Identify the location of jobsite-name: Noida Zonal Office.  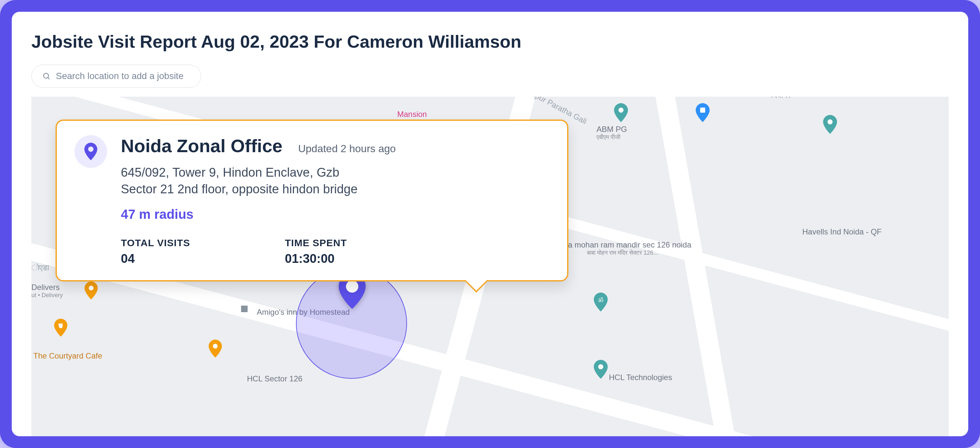
(202, 146).